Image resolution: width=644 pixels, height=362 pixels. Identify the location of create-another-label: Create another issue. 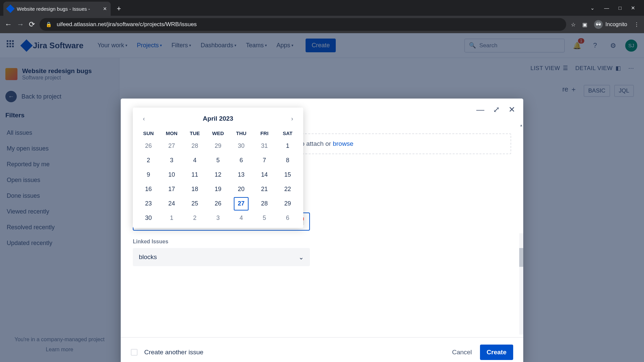
(174, 352).